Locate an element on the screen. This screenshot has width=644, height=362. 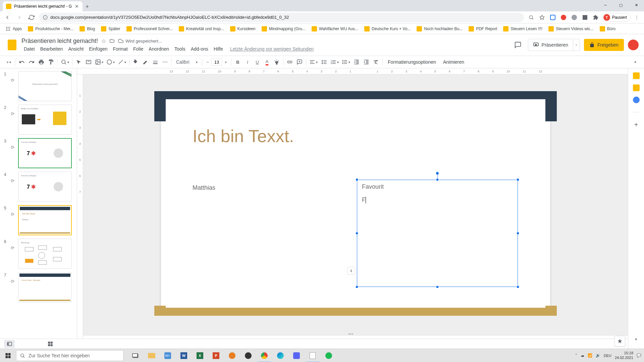
share-button: Freigeben is located at coordinates (604, 45).